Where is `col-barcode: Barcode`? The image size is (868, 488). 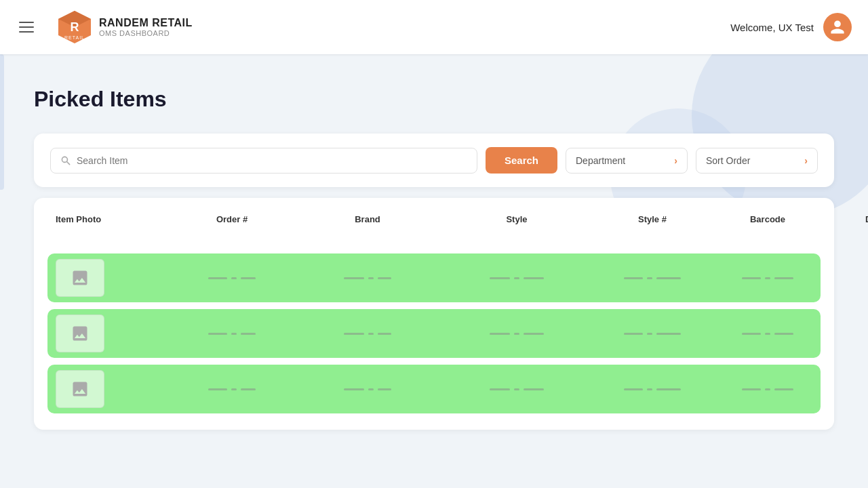 col-barcode: Barcode is located at coordinates (768, 224).